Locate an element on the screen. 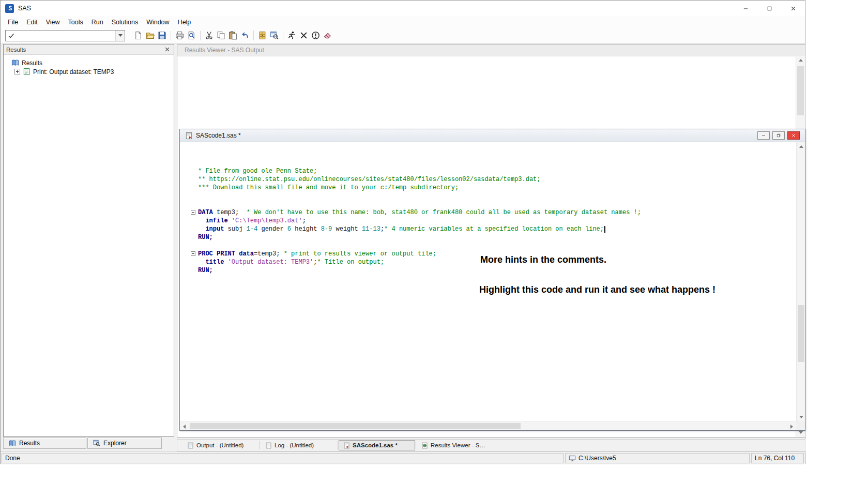 Image resolution: width=868 pixels, height=498 pixels. tree-item-print-output: Print: Output dataset: TEMP3 is located at coordinates (89, 71).